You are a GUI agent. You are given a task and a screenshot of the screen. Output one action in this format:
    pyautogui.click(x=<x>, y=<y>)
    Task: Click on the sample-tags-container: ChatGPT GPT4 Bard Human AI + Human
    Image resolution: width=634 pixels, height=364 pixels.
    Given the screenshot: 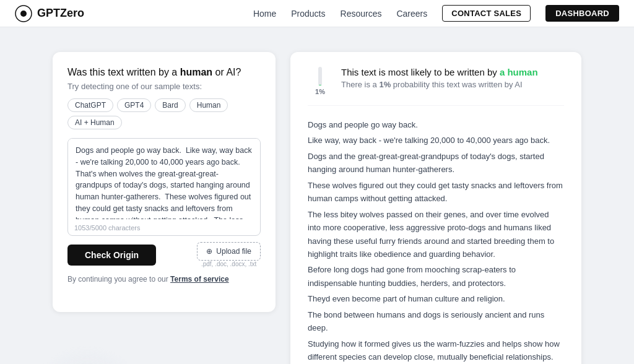 What is the action you would take?
    pyautogui.click(x=164, y=114)
    